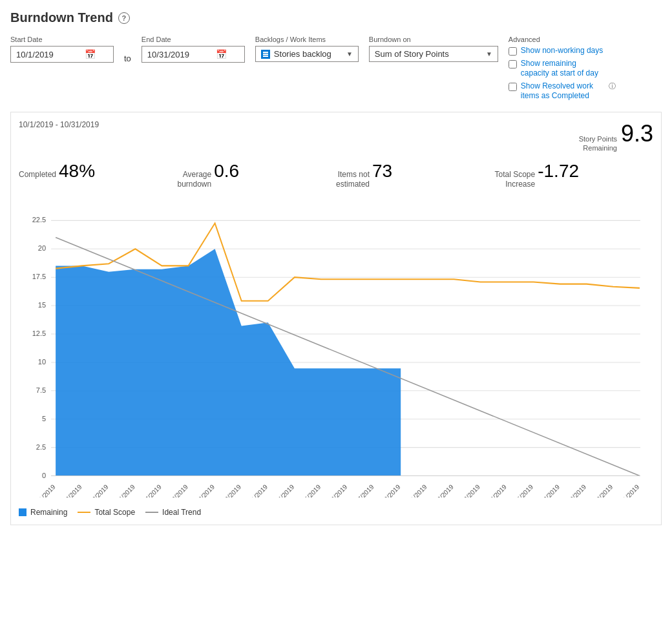 This screenshot has width=672, height=626. I want to click on metric-scope-increase: Total ScopeIncrease -1.72, so click(574, 176).